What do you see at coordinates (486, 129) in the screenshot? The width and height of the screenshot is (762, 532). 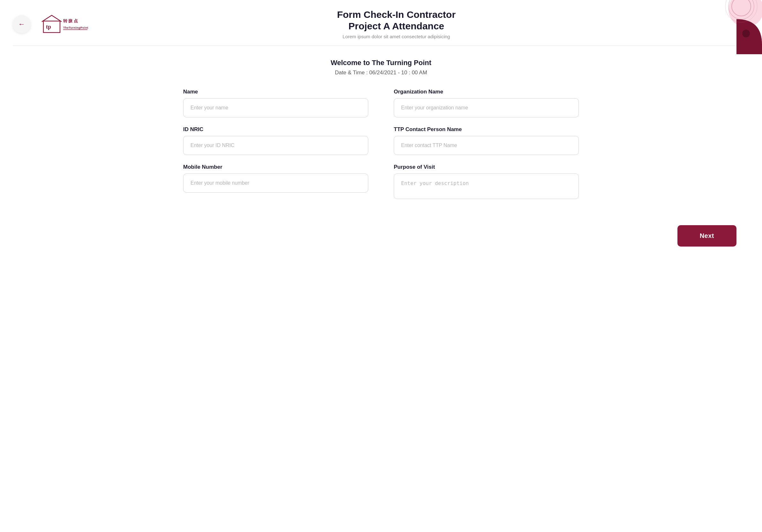 I see `ttp-contact-label: TTP Contact Person Name` at bounding box center [486, 129].